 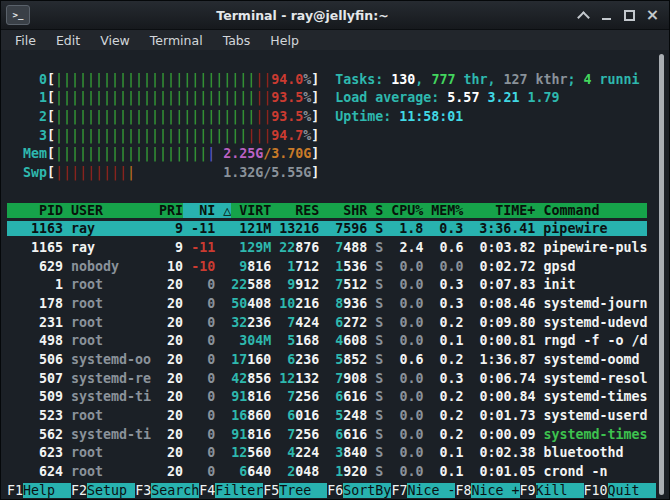 I want to click on fkey-F8-action: Nice +, so click(x=495, y=490).